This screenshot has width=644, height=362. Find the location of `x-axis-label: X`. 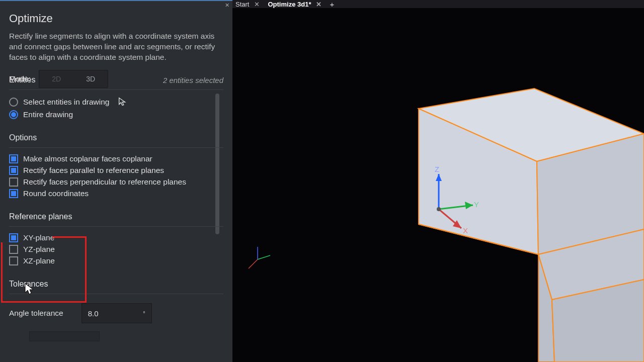

x-axis-label: X is located at coordinates (465, 230).